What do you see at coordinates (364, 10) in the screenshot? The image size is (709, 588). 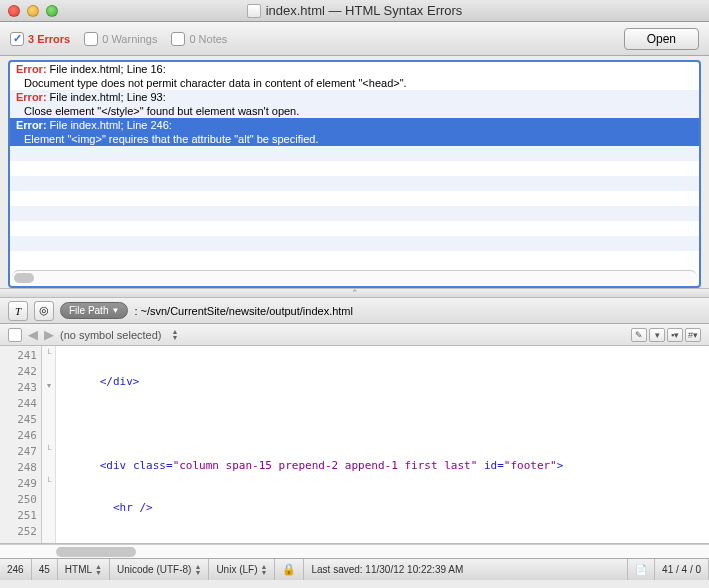 I see `window-title-text: index.html — HTML Syntax Errors` at bounding box center [364, 10].